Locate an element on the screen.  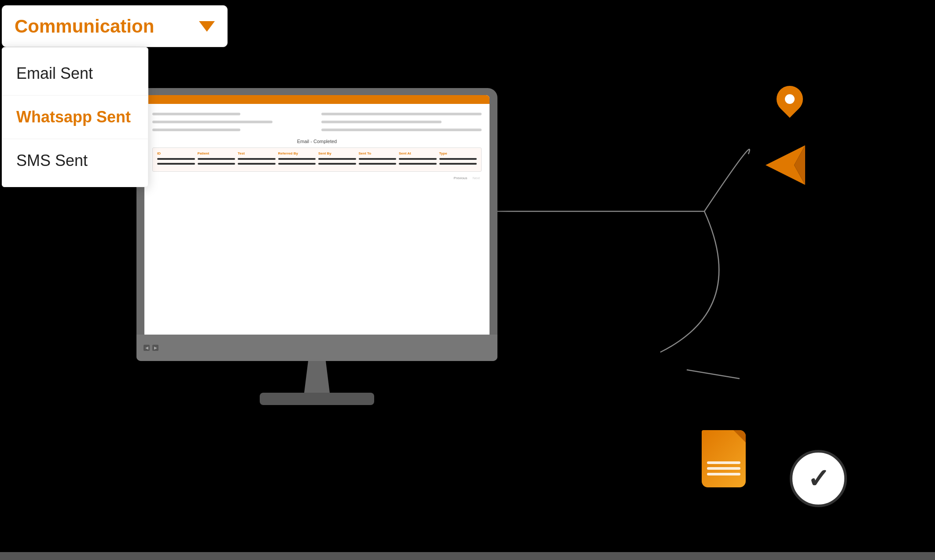
doc-icon-body is located at coordinates (724, 459).